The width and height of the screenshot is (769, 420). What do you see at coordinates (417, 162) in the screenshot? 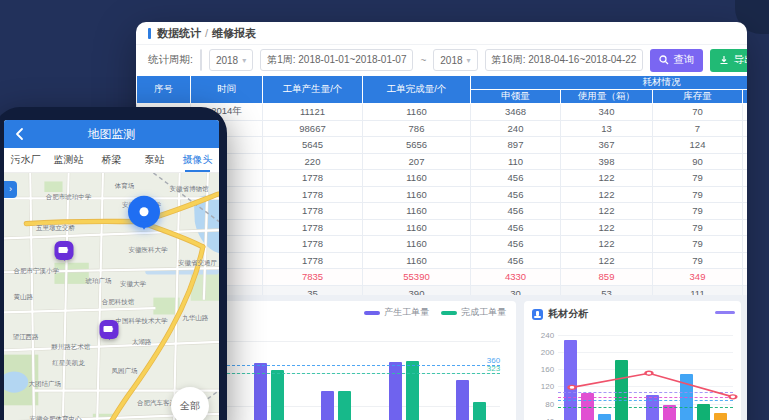
I see `table-cell: 207` at bounding box center [417, 162].